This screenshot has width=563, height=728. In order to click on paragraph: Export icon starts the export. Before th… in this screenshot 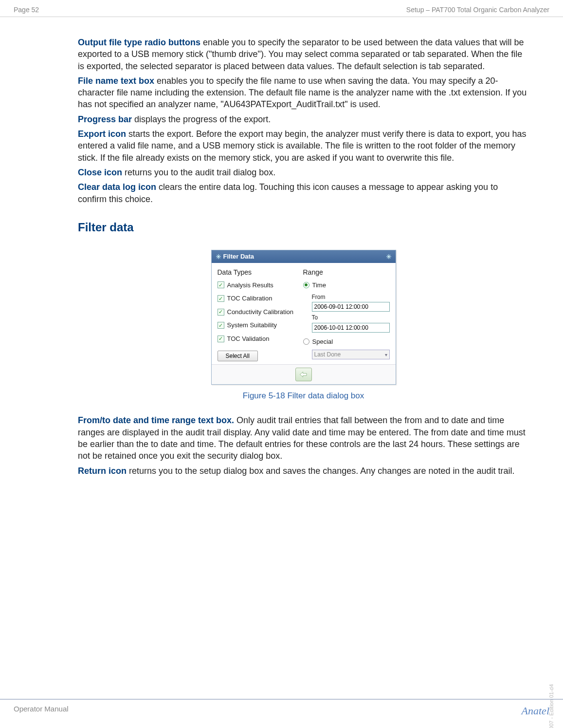, I will do `click(304, 146)`.